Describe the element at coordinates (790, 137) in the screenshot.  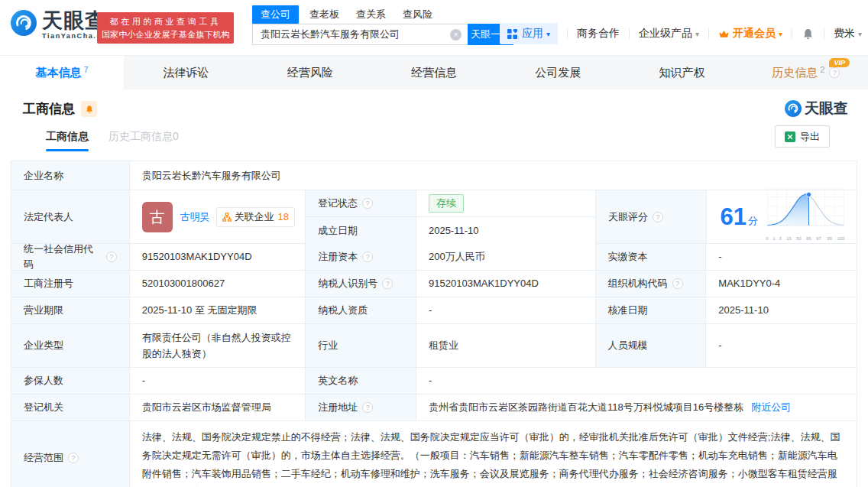
I see `excel-icon` at that location.